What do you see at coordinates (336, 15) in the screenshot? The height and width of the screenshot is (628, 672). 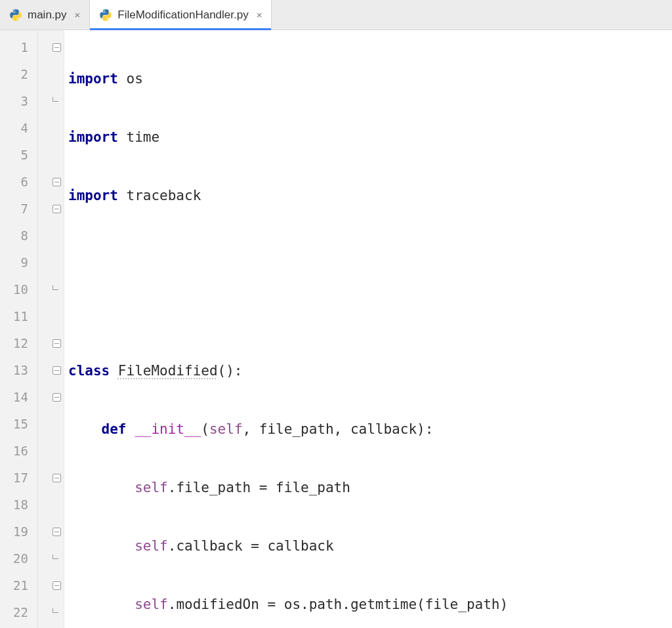 I see `tab-bar: main.py × FileModificationHandler.py ×` at bounding box center [336, 15].